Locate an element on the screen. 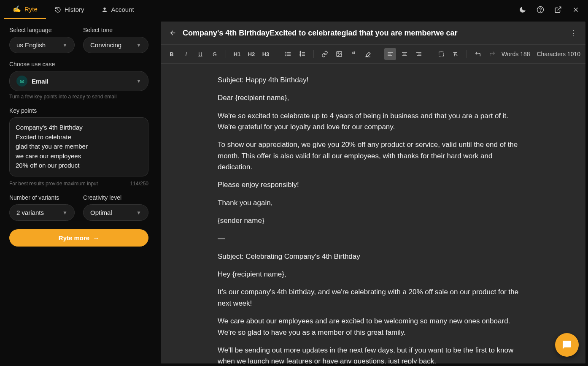 The width and height of the screenshot is (588, 366). variants-value: 2 variants is located at coordinates (30, 213).